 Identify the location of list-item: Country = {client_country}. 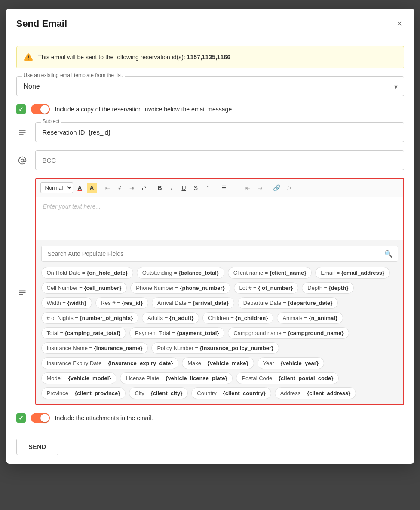
(231, 393).